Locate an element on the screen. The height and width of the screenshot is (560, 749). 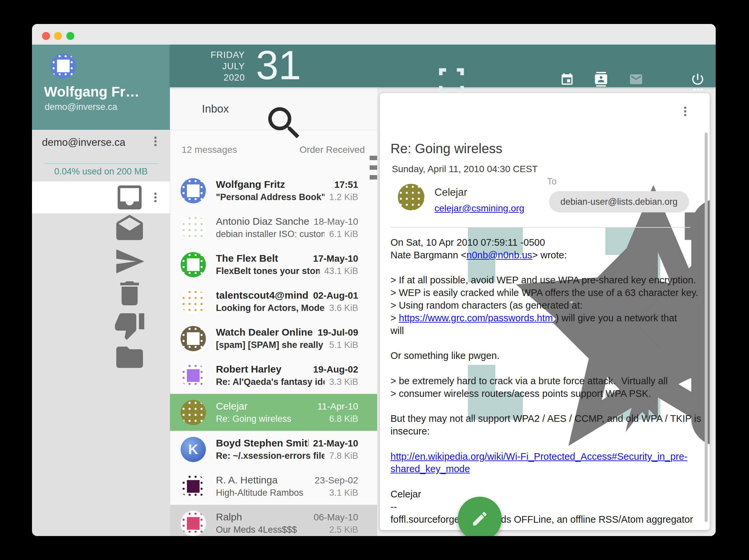
user-avatar is located at coordinates (63, 66).